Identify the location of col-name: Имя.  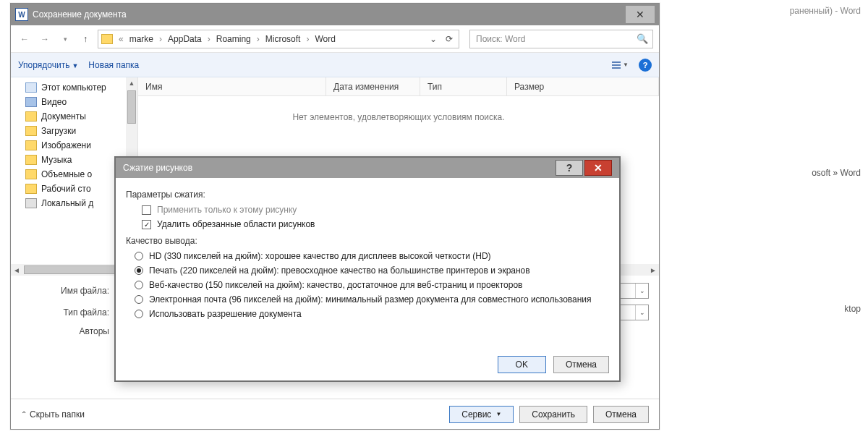
(232, 87).